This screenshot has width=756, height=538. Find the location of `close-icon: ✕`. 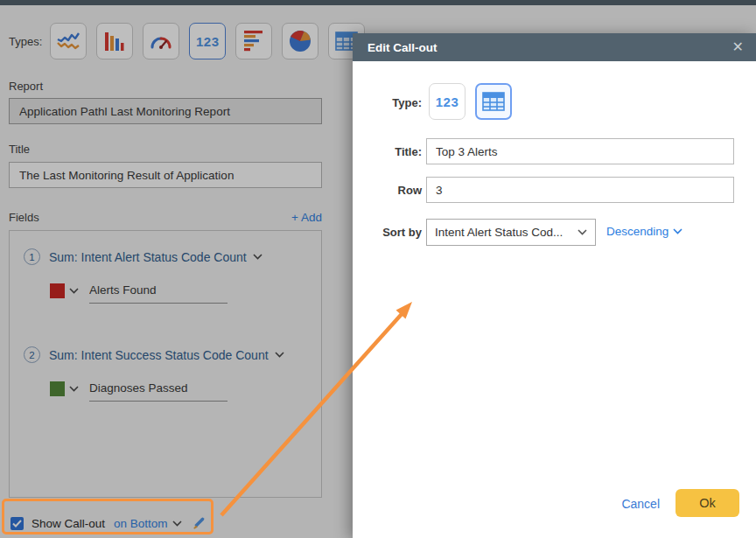

close-icon: ✕ is located at coordinates (738, 47).